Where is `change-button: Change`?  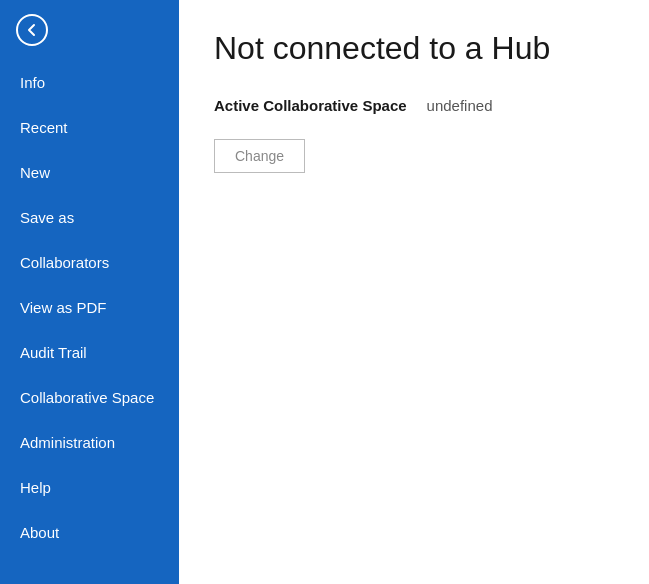 change-button: Change is located at coordinates (260, 156).